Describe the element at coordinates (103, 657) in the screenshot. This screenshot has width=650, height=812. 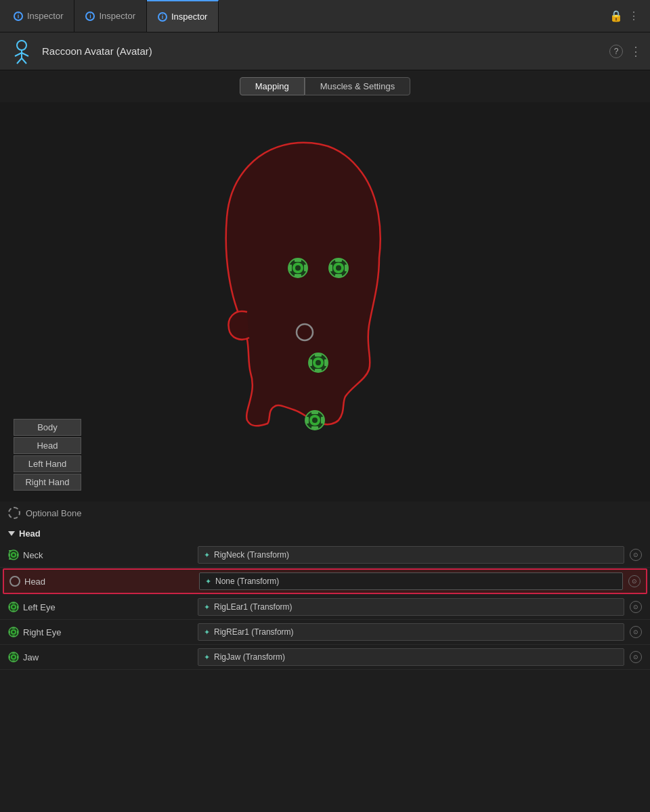
I see `jaw-bone-name-col: Jaw` at that location.